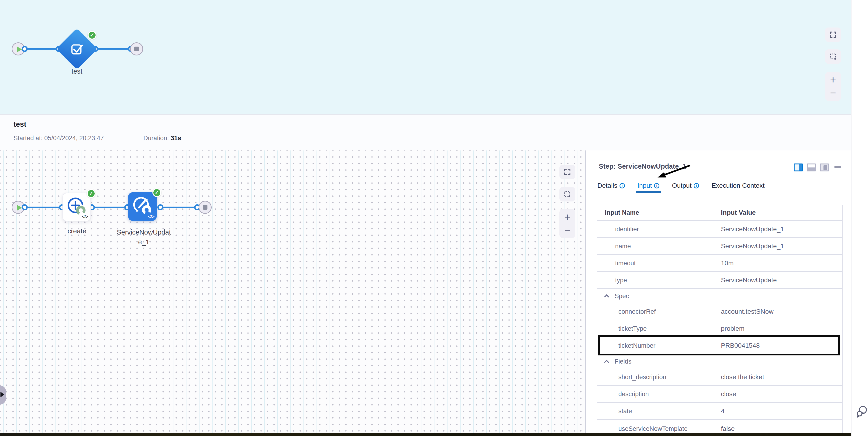  I want to click on execution-duration: Duration: 31s, so click(162, 138).